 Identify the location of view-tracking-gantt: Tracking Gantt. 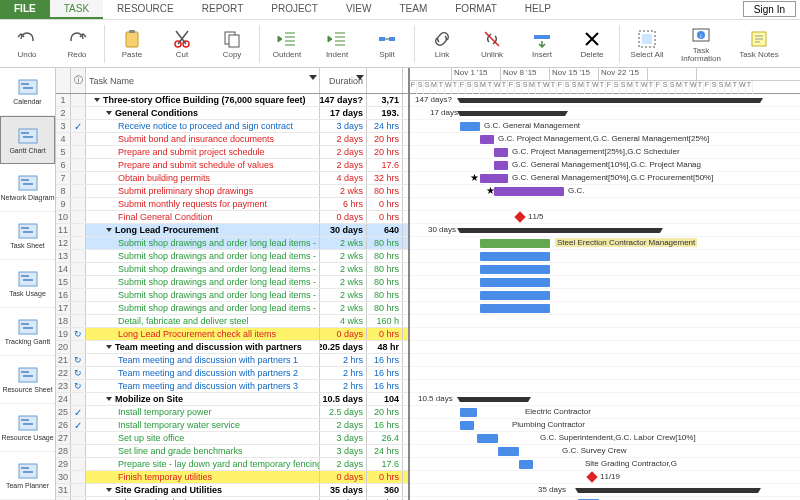
(28, 332).